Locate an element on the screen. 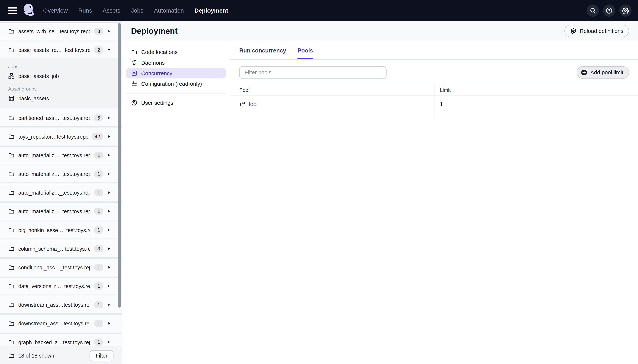 Image resolution: width=638 pixels, height=364 pixels. asset-group-item: basic_assets is located at coordinates (61, 98).